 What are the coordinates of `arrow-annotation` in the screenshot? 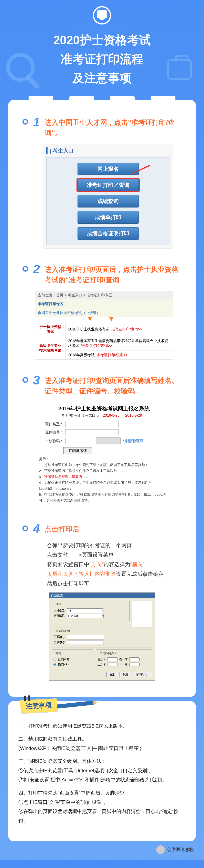 It's located at (104, 320).